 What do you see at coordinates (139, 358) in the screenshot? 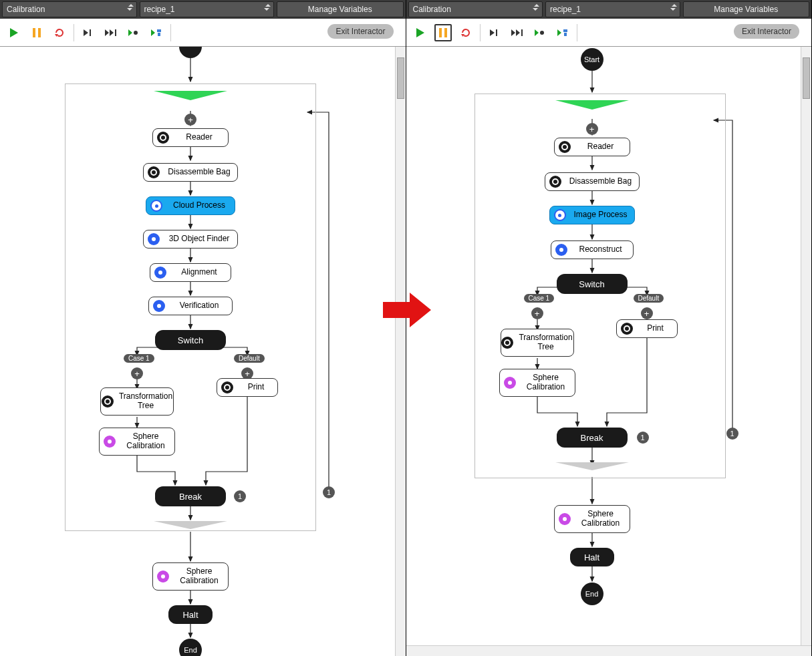
I see `case1-tag: Case 1` at bounding box center [139, 358].